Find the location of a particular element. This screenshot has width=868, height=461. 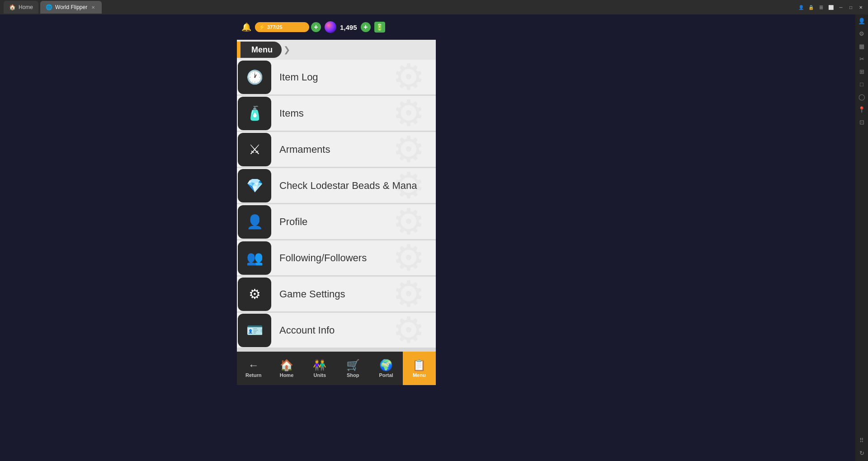

bg-pattern-settings: ⚙ is located at coordinates (409, 294).